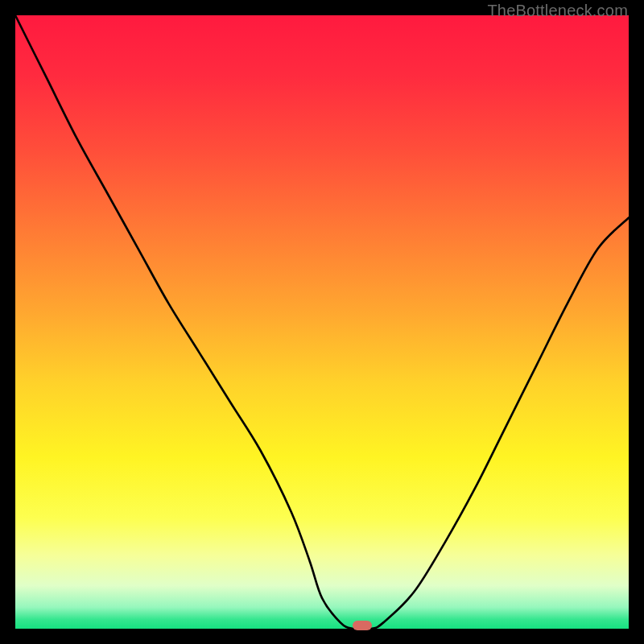 This screenshot has height=644, width=644. What do you see at coordinates (557, 11) in the screenshot?
I see `attribution-text: TheBottleneck.com` at bounding box center [557, 11].